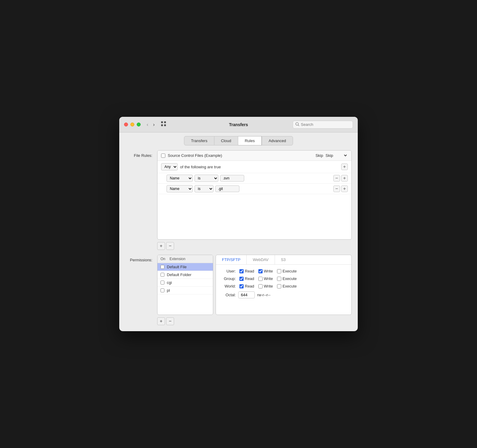 This screenshot has height=448, width=477. Describe the element at coordinates (344, 167) in the screenshot. I see `add-condition-button: +` at that location.